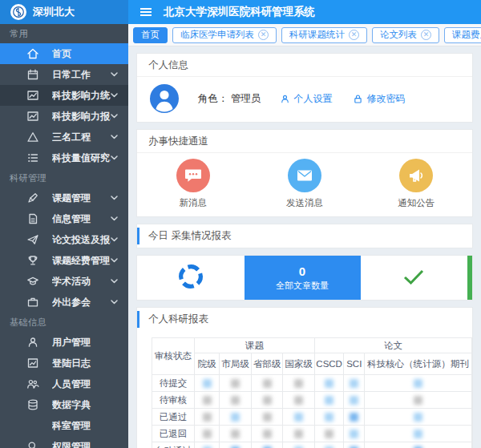 The height and width of the screenshot is (448, 481). What do you see at coordinates (64, 302) in the screenshot?
I see `sidebar-item-outgoing-meeting: 外出参会` at bounding box center [64, 302].